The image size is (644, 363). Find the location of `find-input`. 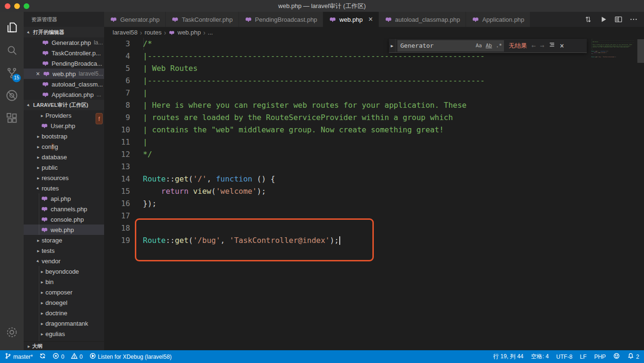

find-input is located at coordinates (435, 45).